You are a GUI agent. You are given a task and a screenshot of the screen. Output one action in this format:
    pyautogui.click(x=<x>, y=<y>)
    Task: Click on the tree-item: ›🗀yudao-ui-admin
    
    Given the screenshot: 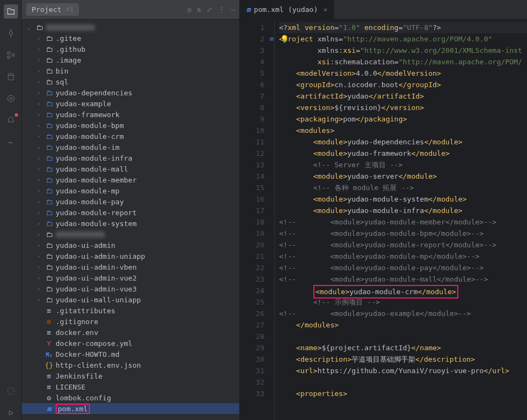 What is the action you would take?
    pyautogui.click(x=131, y=245)
    